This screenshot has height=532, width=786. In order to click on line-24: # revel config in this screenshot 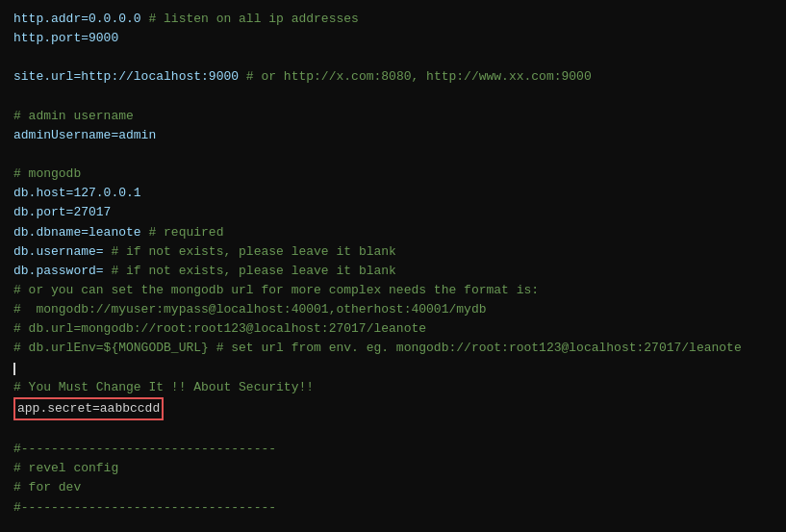, I will do `click(393, 469)`.